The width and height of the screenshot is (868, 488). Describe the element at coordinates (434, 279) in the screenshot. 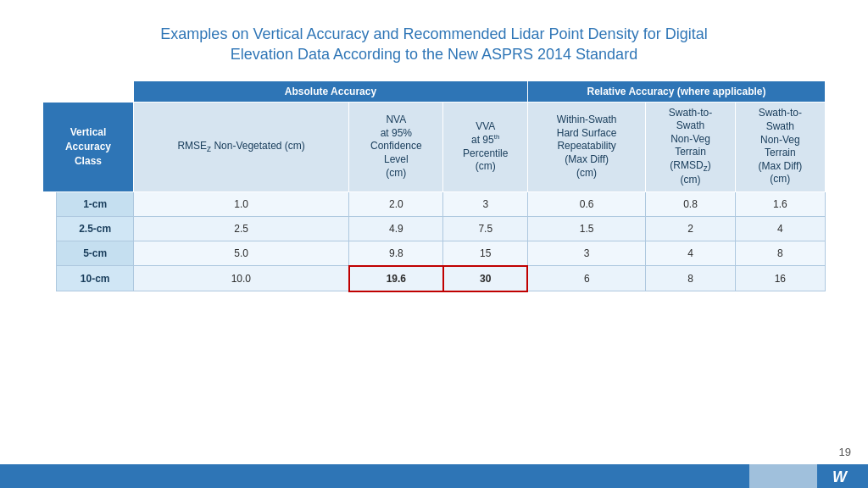

I see `table-row: 10-cm10.019.6306816` at that location.